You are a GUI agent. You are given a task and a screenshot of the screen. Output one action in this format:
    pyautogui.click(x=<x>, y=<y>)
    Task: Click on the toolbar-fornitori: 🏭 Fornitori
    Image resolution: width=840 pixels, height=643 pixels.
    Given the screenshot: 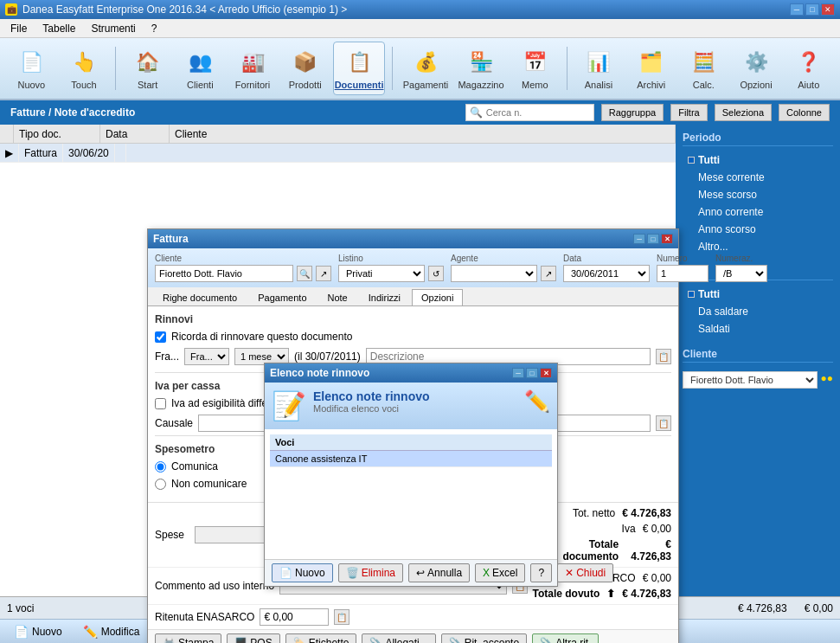 What is the action you would take?
    pyautogui.click(x=253, y=68)
    